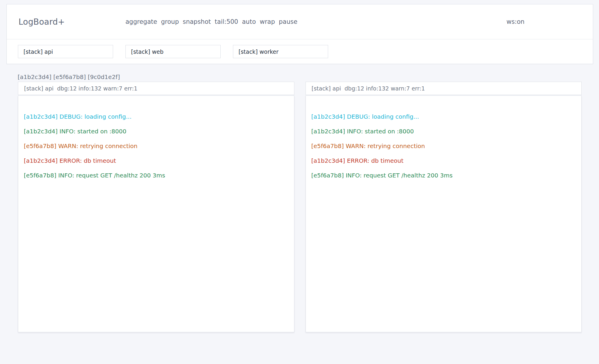  Describe the element at coordinates (281, 52) in the screenshot. I see `tab-stack-worker: [stack] worker` at that location.